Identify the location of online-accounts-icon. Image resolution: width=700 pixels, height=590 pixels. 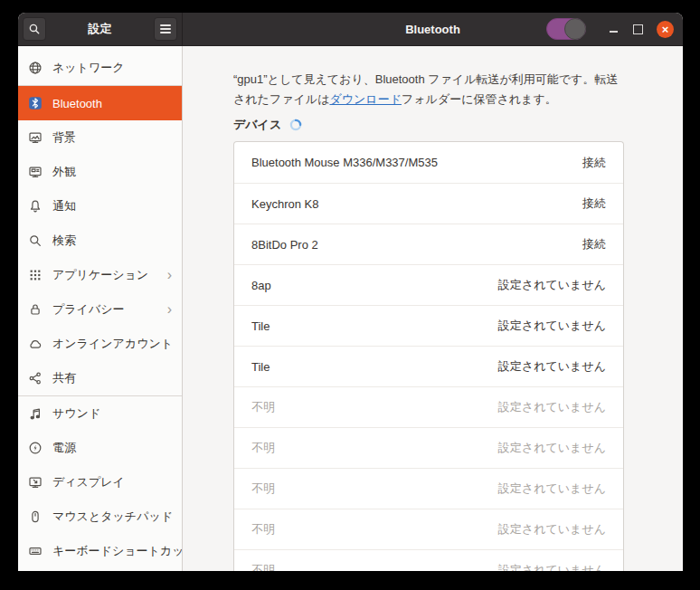
(35, 344).